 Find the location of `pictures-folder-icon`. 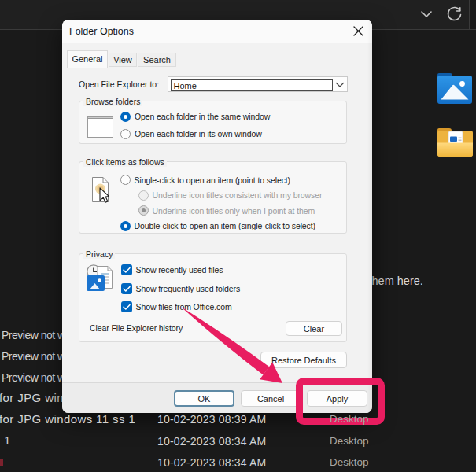

pictures-folder-icon is located at coordinates (455, 88).